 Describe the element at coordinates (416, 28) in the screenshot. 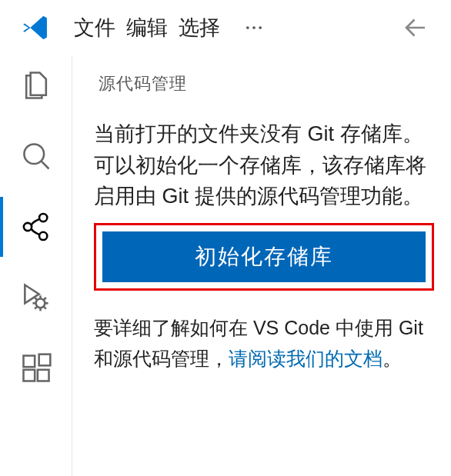

I see `back-arrow-icon` at that location.